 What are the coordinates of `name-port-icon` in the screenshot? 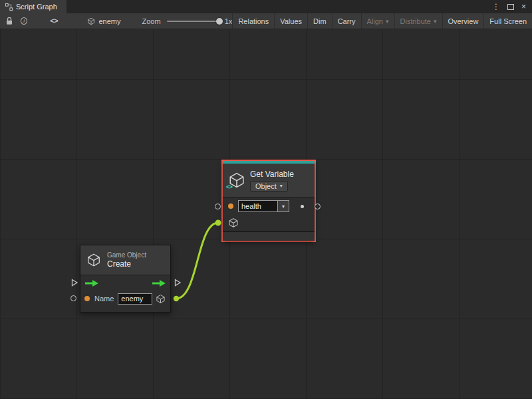 It's located at (87, 299).